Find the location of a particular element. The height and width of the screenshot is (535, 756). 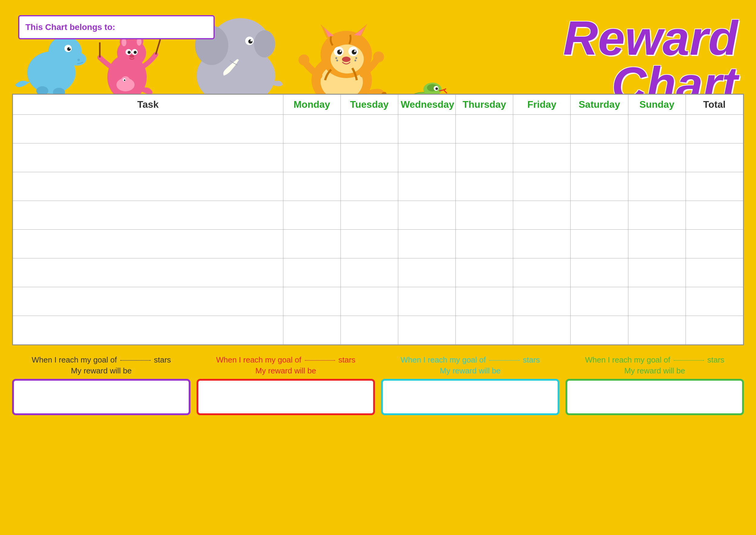

snake-animal is located at coordinates (424, 88).